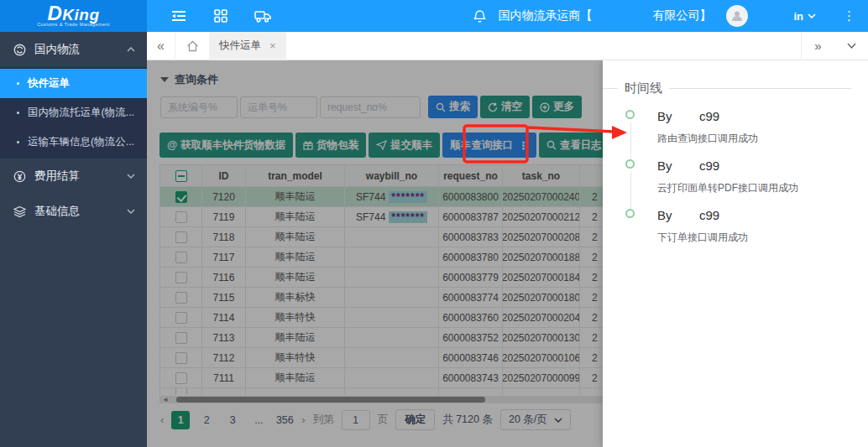 Image resolution: width=868 pixels, height=447 pixels. Describe the element at coordinates (179, 16) in the screenshot. I see `collapse-menu-icon` at that location.